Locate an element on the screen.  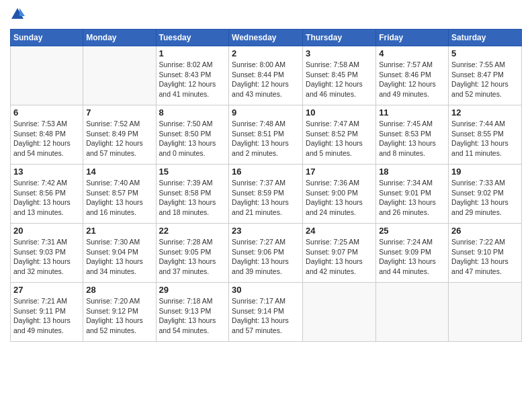
calendar-cell: 24Sunrise: 7:25 AMSunset: 9:07 PMDayligh… is located at coordinates (340, 253).